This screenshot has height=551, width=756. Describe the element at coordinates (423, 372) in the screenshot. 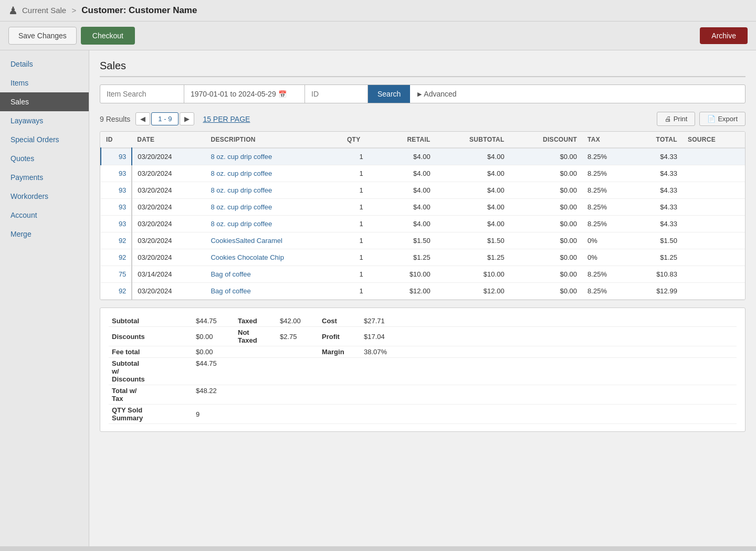

I see `summary-row-subtotal-discounts: Subtotalw/Discounts $44.75` at that location.